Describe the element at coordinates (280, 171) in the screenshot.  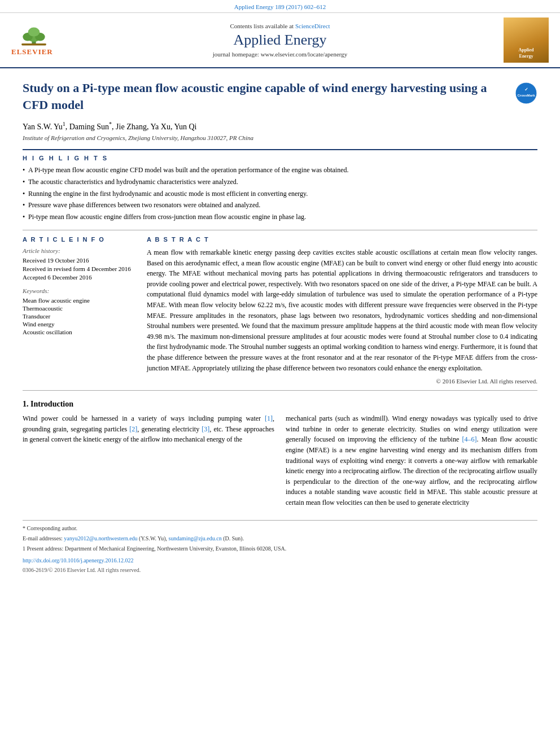
I see `highlight-item-1: A Pi-type mean flow acoustic engine CFD …` at that location.